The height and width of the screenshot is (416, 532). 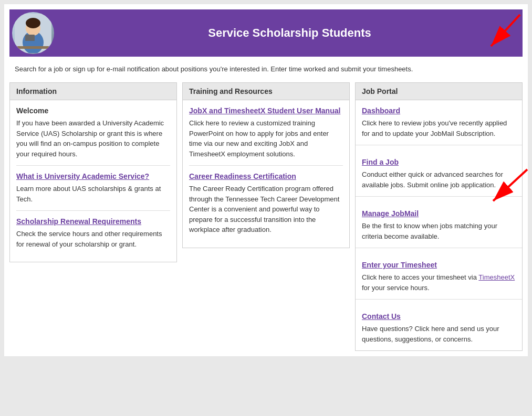 I want to click on find-job-section: Find a Job Conduct either quick or advan…, so click(x=439, y=174).